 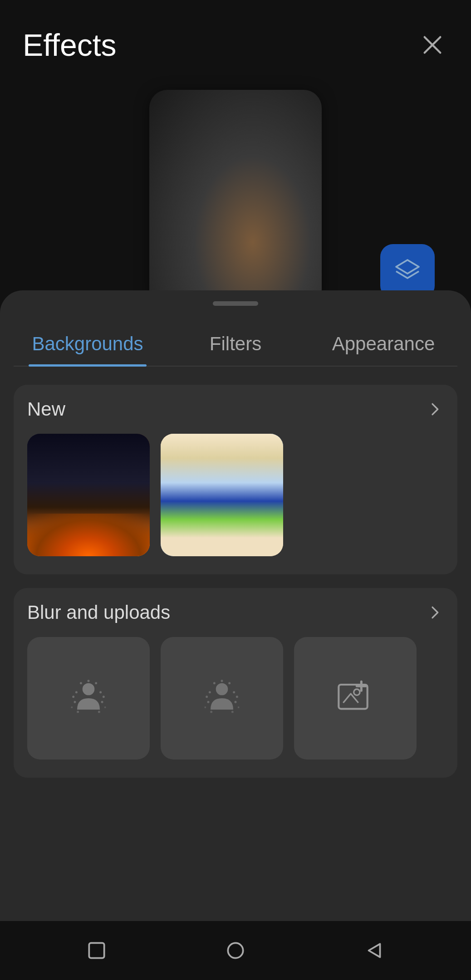 What do you see at coordinates (99, 612) in the screenshot?
I see `blur-uploads-title: Blur and uploads` at bounding box center [99, 612].